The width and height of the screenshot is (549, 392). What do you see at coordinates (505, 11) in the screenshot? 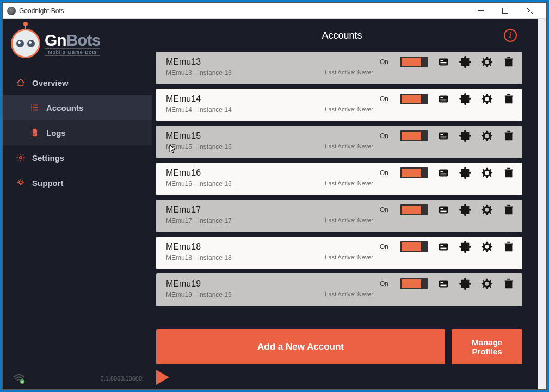
I see `maximize-button` at bounding box center [505, 11].